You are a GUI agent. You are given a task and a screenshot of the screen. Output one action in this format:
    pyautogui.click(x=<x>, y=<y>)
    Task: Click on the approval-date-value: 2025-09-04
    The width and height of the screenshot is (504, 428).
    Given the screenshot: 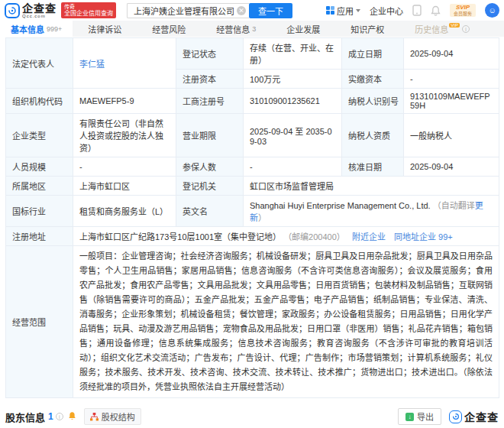 What is the action you would take?
    pyautogui.click(x=452, y=167)
    